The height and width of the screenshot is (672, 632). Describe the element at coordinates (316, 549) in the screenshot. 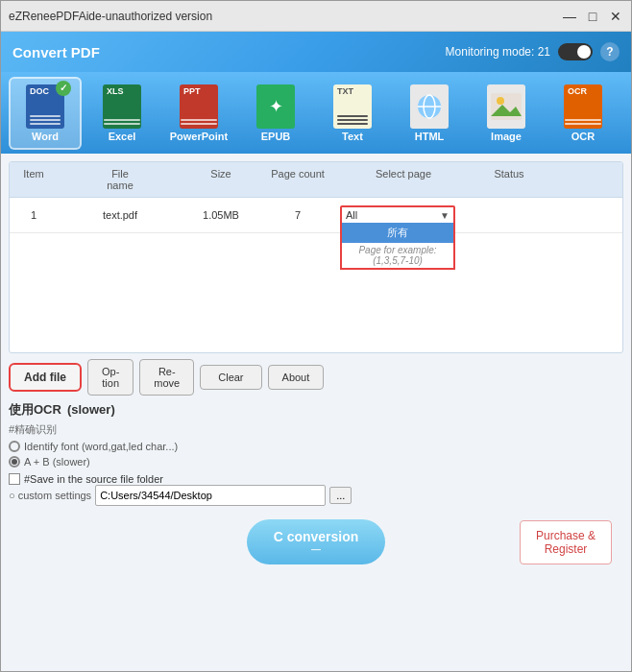

I see `convert-btn-sub: —` at that location.